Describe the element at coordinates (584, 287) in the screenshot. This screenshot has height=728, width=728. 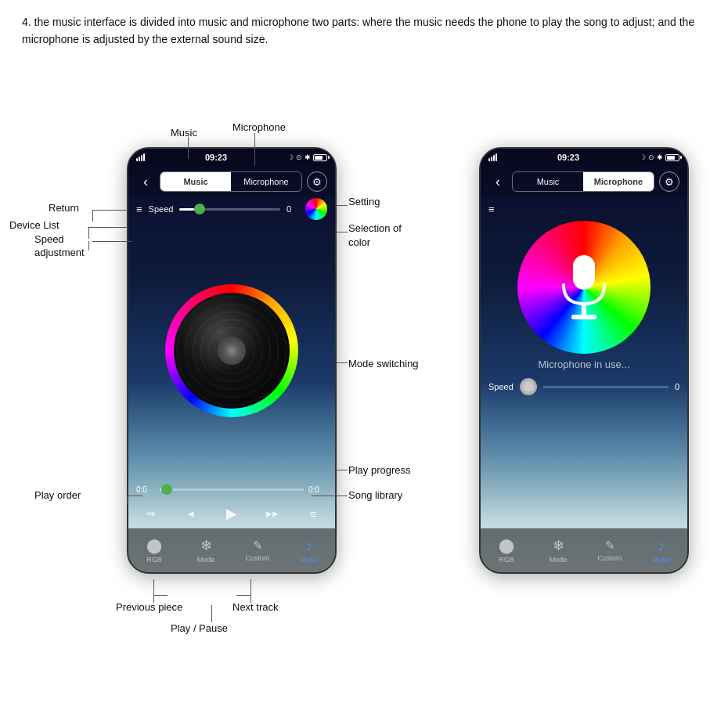
I see `microphone-svg` at that location.